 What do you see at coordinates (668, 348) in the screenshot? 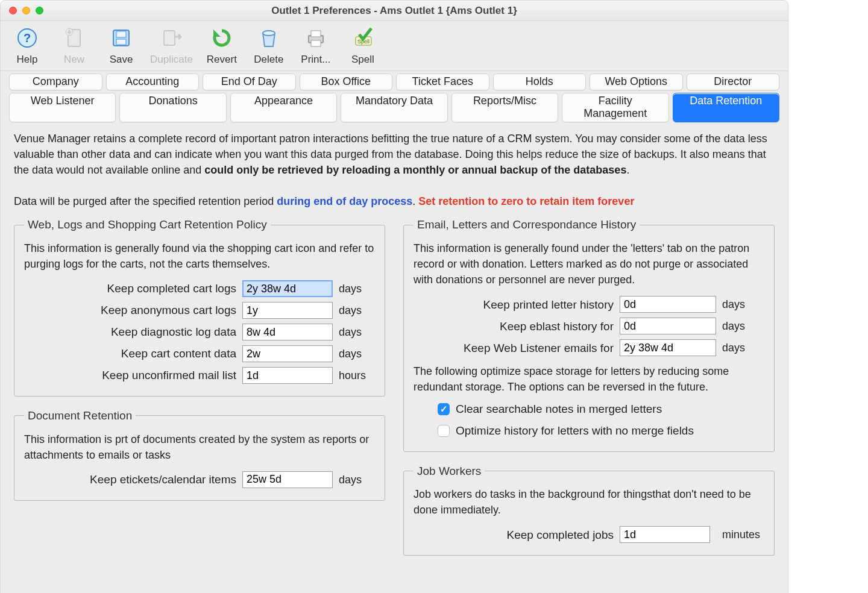
I see `input-web-listener-emails` at bounding box center [668, 348].